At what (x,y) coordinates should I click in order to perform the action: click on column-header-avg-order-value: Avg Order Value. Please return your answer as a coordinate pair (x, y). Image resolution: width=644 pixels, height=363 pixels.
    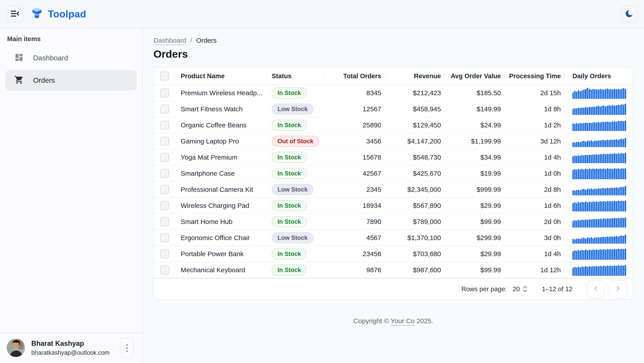
    Looking at the image, I should click on (475, 76).